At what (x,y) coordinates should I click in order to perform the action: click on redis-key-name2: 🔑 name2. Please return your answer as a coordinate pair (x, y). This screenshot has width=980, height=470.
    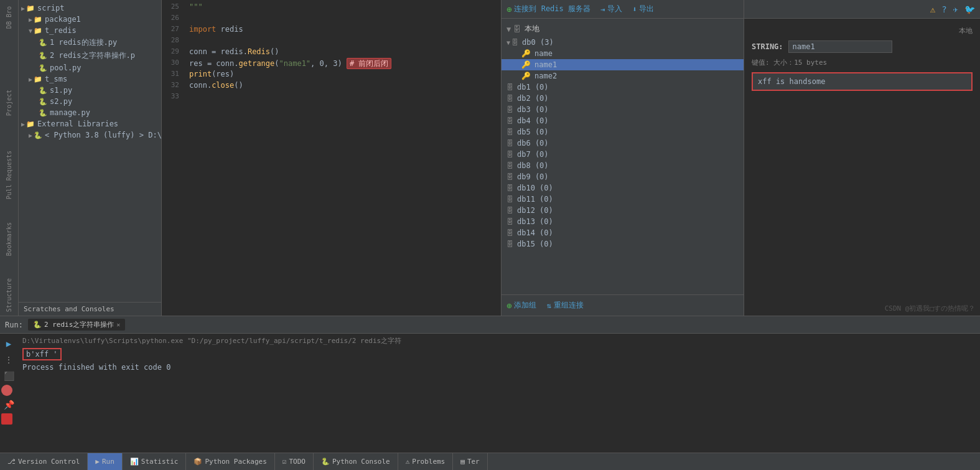
    Looking at the image, I should click on (622, 76).